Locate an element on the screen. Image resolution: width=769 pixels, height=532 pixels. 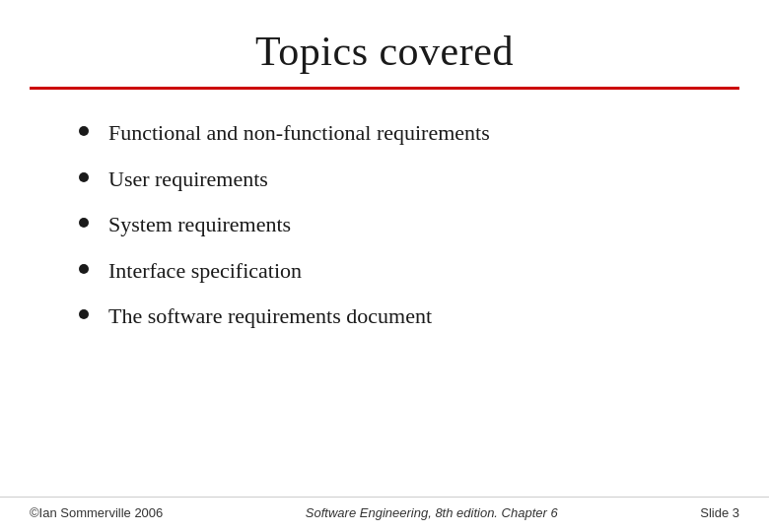
list-item: User requirements is located at coordinates (394, 179).